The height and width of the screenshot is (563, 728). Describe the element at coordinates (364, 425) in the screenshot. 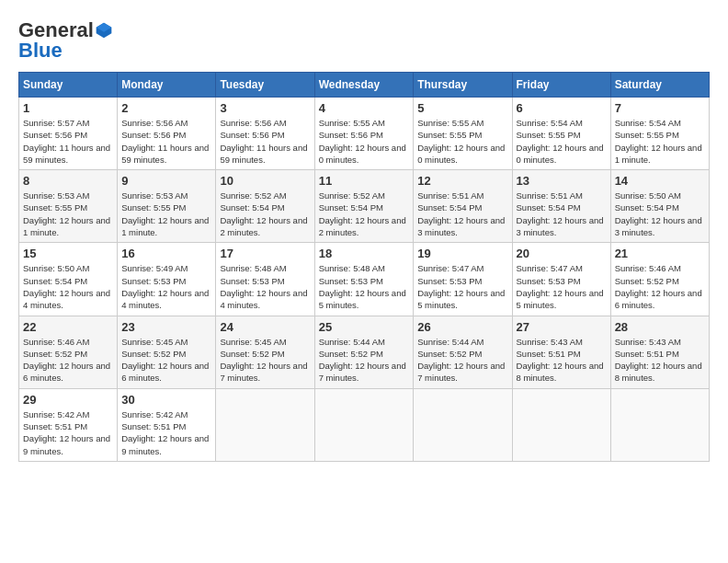

I see `calendar-week-5: 29 Sunrise: 5:42 AM Sunset: 5:51 PM Dayl…` at that location.